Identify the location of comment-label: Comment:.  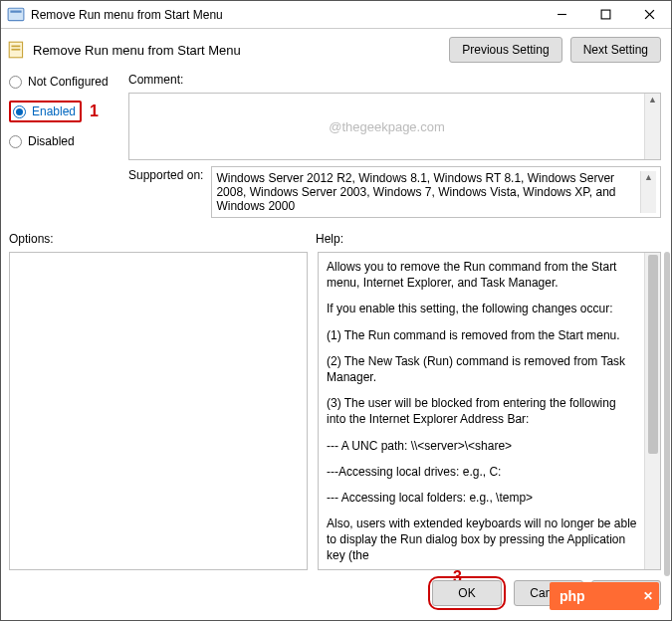
(394, 80).